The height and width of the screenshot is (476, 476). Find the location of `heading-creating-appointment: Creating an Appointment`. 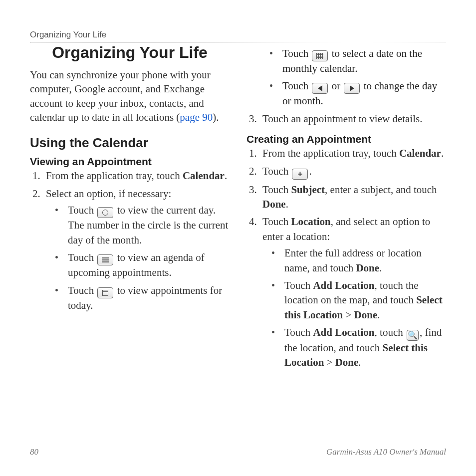

heading-creating-appointment: Creating an Appointment is located at coordinates (346, 139).